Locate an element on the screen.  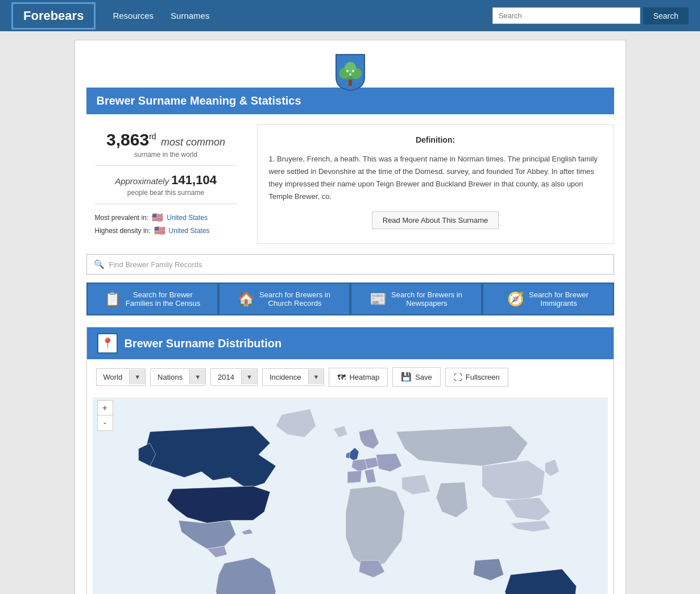
rank-sub: surname in the world is located at coordinates (166, 155).